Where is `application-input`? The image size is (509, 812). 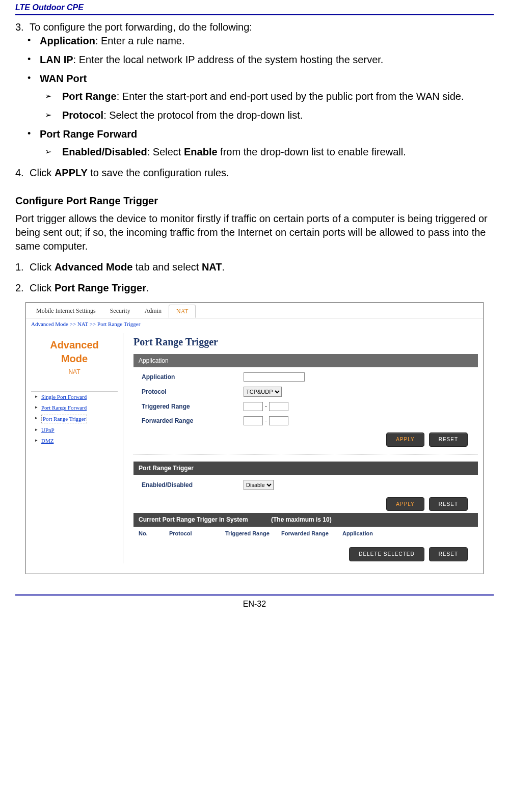
application-input is located at coordinates (274, 377).